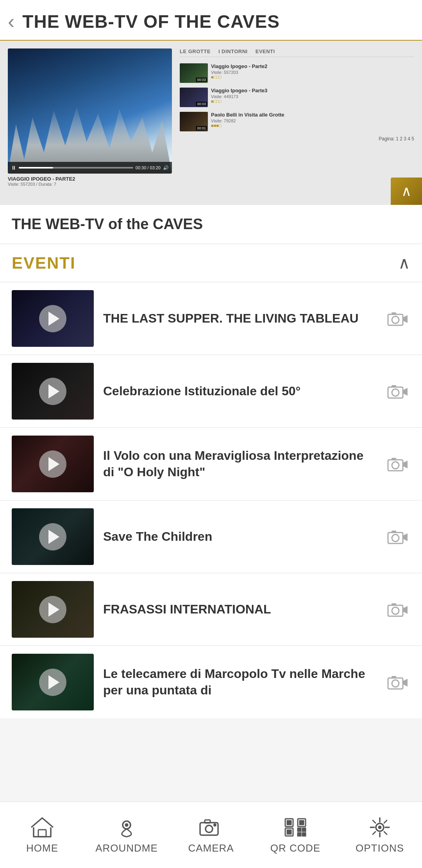 The height and width of the screenshot is (868, 422). Describe the element at coordinates (313, 72) in the screenshot. I see `playlist-views-1: Visite: 557203` at that location.